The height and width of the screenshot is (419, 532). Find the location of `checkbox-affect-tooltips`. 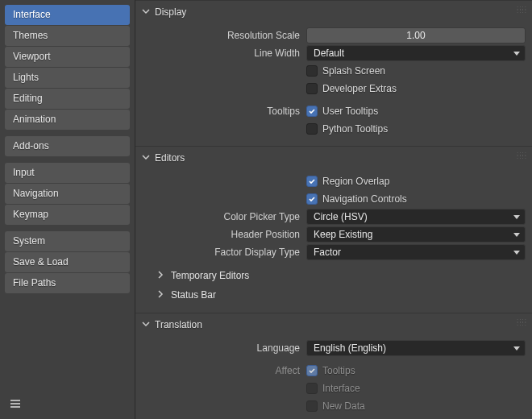

checkbox-affect-tooltips is located at coordinates (312, 371).